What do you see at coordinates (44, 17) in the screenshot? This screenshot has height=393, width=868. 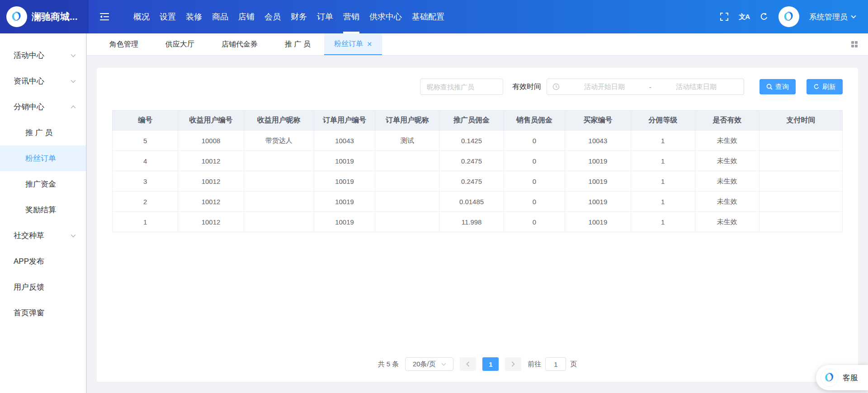 I see `logo-block: 澜驰商城...` at bounding box center [44, 17].